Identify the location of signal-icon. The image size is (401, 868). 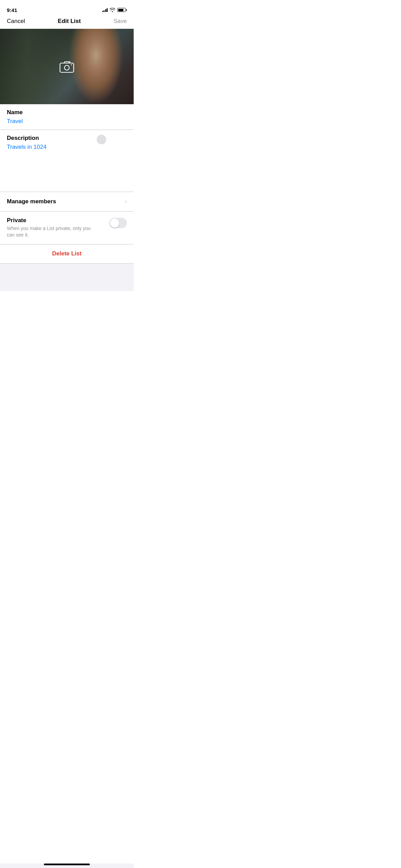
(105, 10).